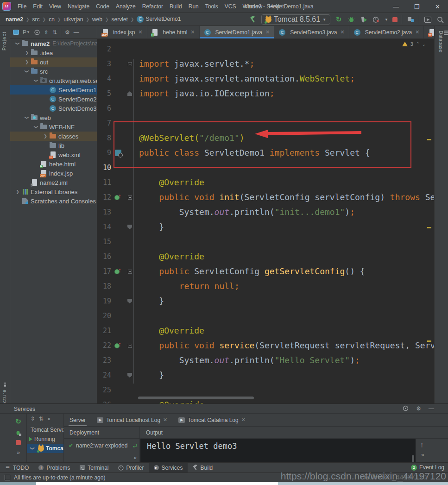 The height and width of the screenshot is (485, 448). What do you see at coordinates (22, 6) in the screenshot?
I see `menu-file: File` at bounding box center [22, 6].